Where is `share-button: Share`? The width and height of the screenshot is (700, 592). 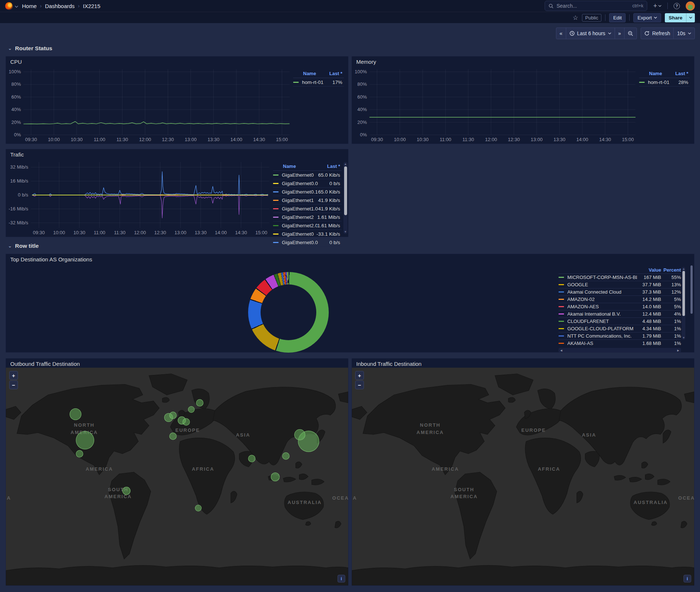
share-button: Share is located at coordinates (675, 18).